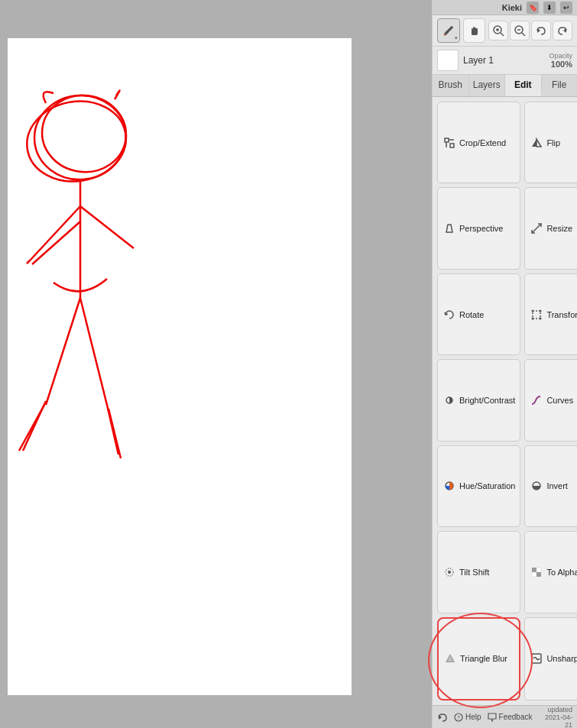 The width and height of the screenshot is (577, 728). Describe the element at coordinates (530, 31) in the screenshot. I see `zoom-controls` at that location.